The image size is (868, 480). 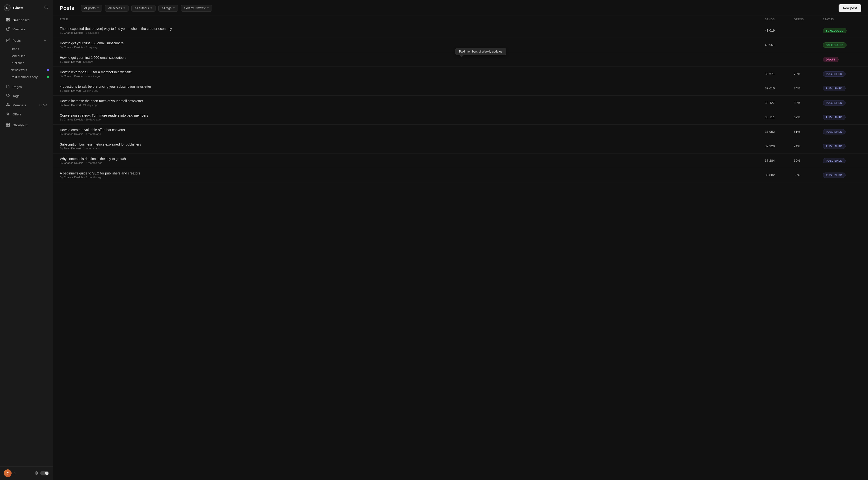 I want to click on sidebar-item-offers: Offers, so click(x=26, y=115).